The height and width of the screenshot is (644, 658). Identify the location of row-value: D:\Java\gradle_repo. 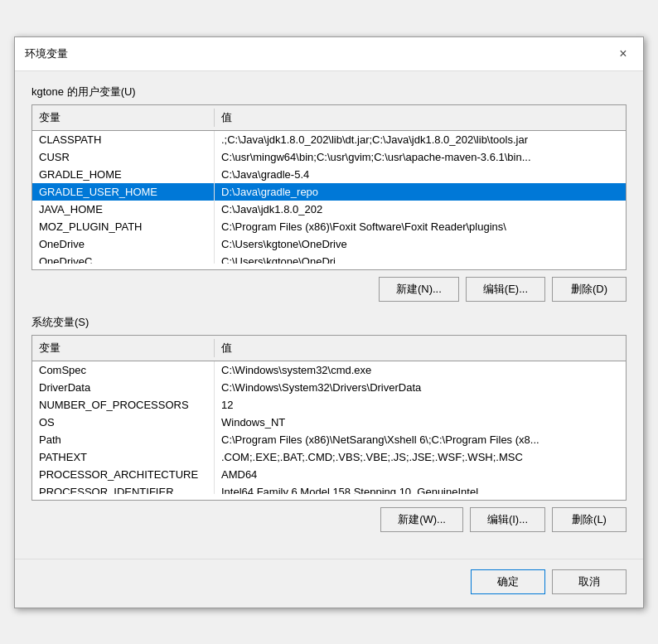
(420, 192).